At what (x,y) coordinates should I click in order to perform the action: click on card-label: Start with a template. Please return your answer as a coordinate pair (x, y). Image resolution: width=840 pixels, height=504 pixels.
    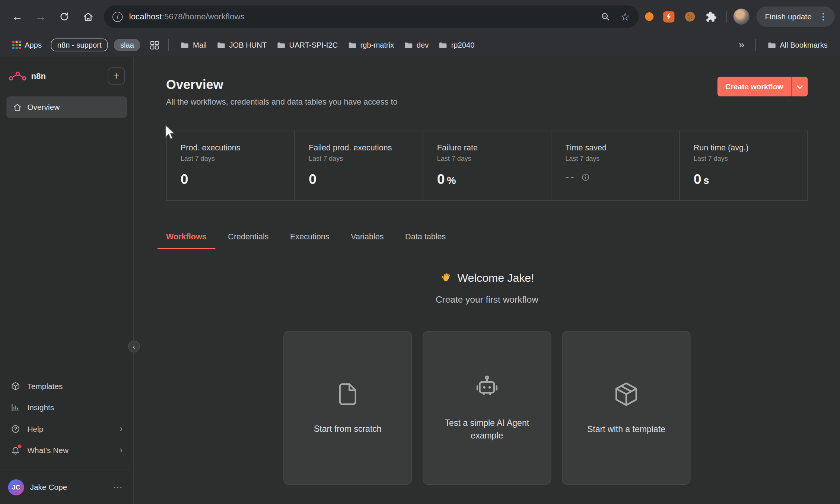
    Looking at the image, I should click on (626, 430).